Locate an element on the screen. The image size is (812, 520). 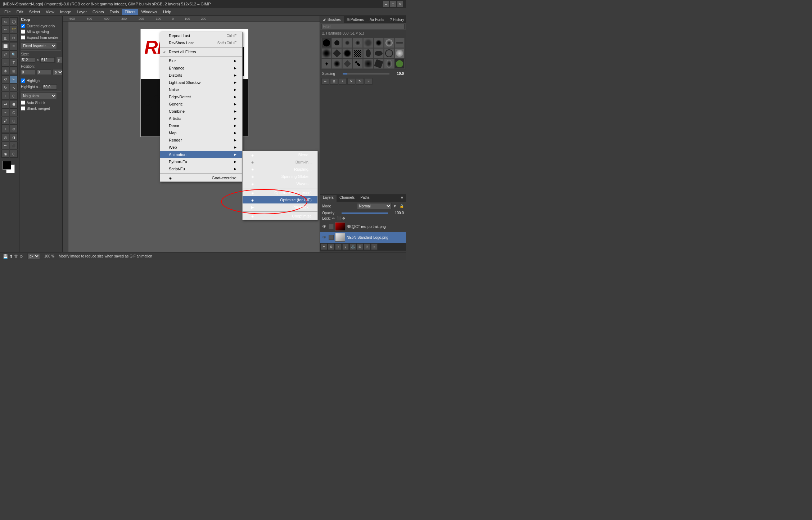
menu-tools: Tools is located at coordinates (114, 12).